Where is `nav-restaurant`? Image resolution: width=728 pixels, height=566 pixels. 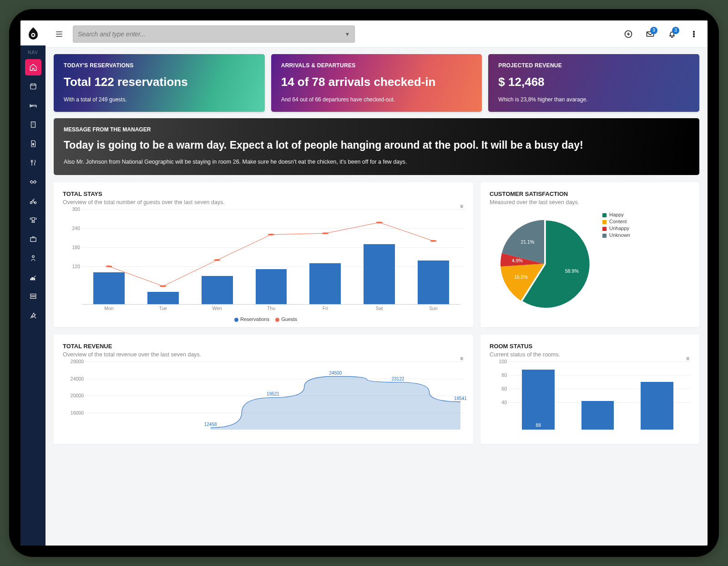 nav-restaurant is located at coordinates (33, 163).